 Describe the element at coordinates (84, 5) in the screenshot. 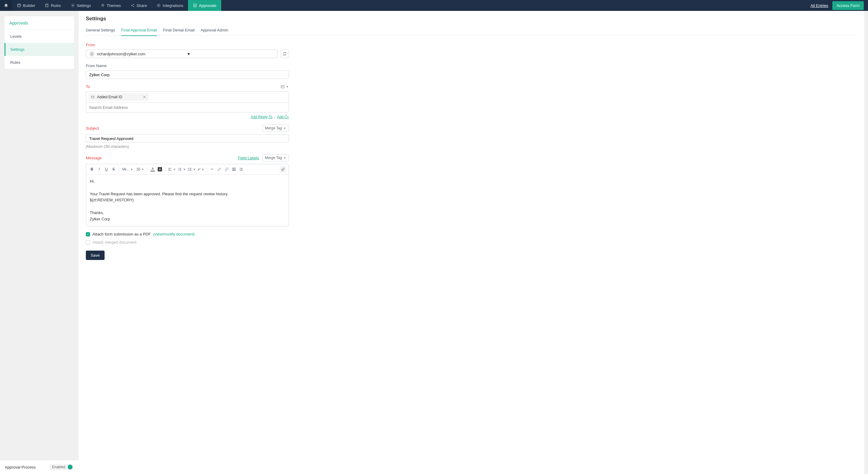

I see `nav-label: Settings` at that location.